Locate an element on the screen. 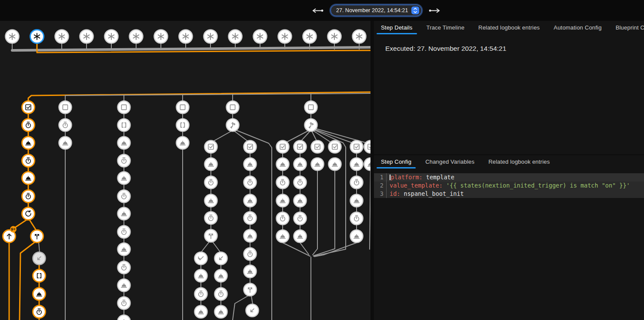 The width and height of the screenshot is (644, 320). arrow-up-node: 9+ is located at coordinates (10, 234).